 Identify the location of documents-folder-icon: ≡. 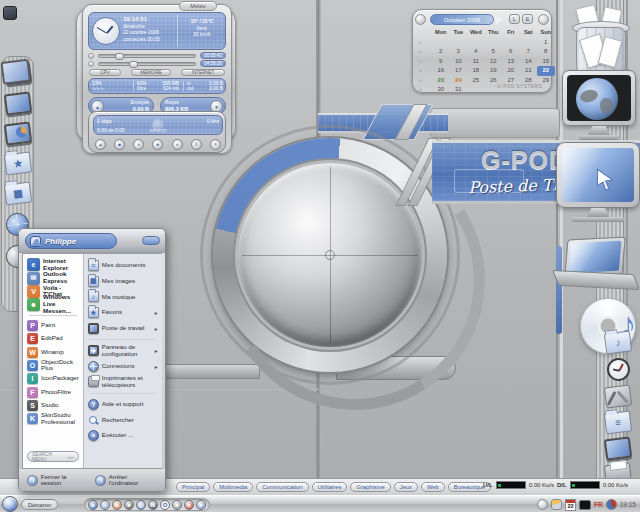
(618, 422).